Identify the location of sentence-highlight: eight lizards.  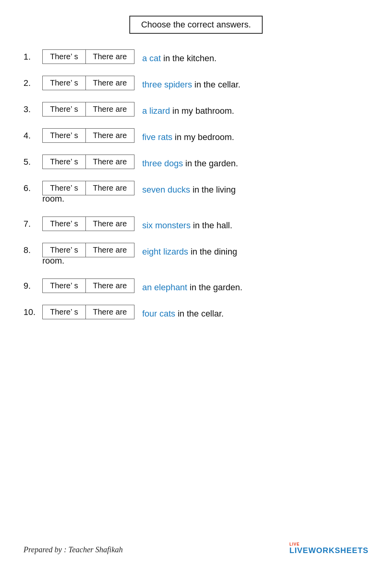
(165, 252).